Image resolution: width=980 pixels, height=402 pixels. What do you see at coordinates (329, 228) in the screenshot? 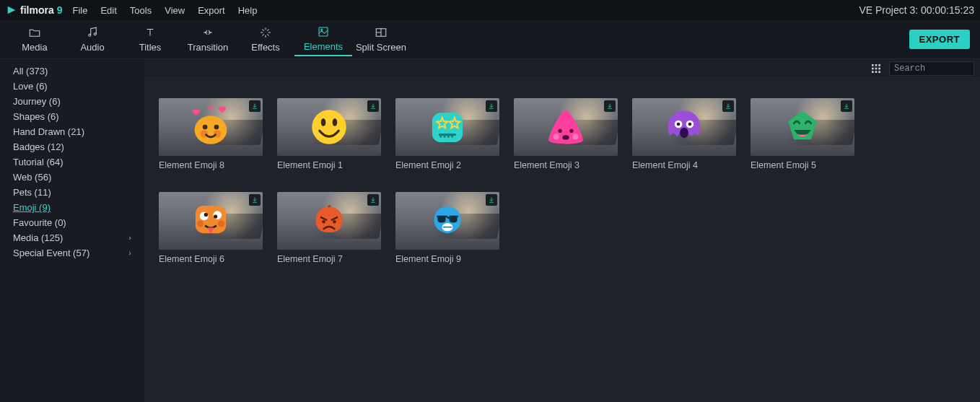
I see `element-card: Element Emoji 7` at bounding box center [329, 228].